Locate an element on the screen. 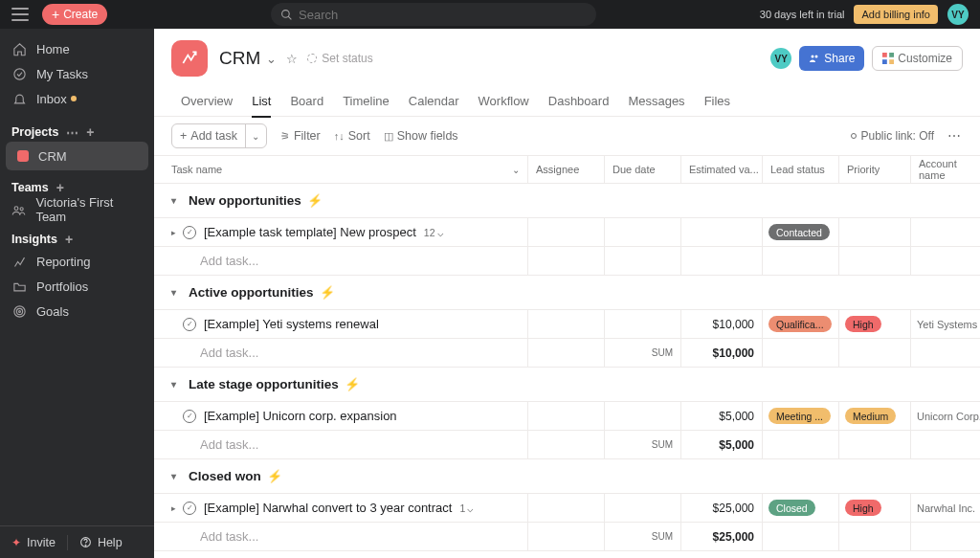  priority-pill: Medium is located at coordinates (871, 415).